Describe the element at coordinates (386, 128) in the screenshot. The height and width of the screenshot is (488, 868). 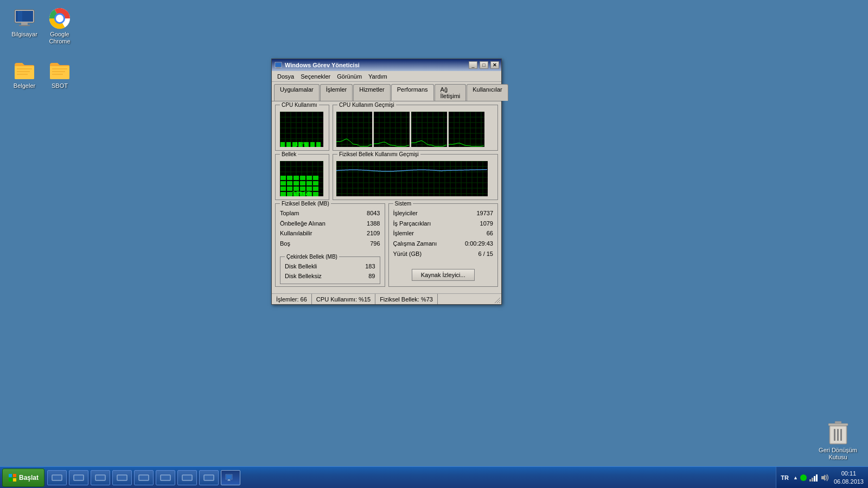
I see `charts-top-row: CPU Kullanımı CPU Kullanım Geçmişi` at that location.